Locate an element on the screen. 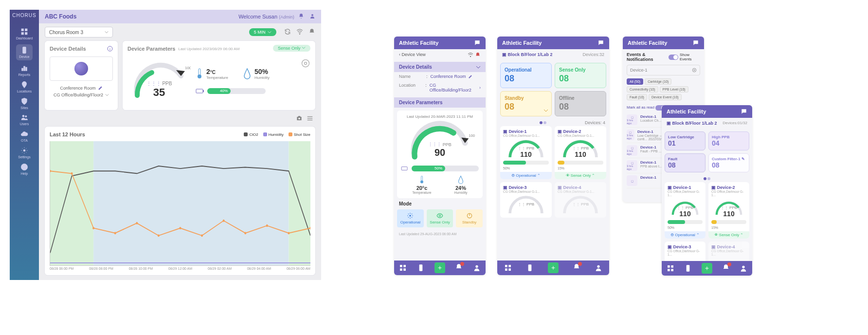 This screenshot has height=335, width=868. mark-all-read: Mark all as read is located at coordinates (640, 108).